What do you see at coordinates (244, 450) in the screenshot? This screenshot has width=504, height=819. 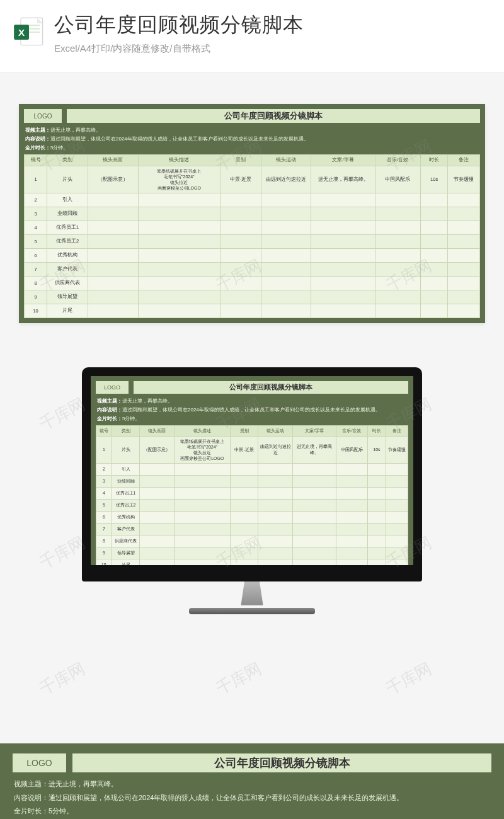 I see `cell-shot: 中景-近景` at bounding box center [244, 450].